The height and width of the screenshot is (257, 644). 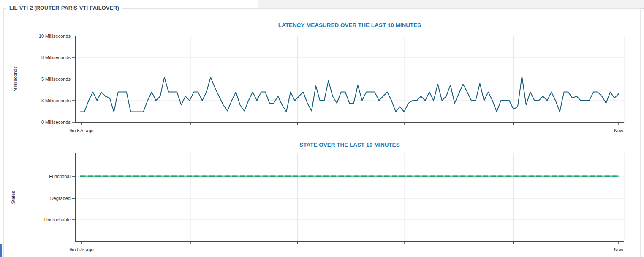 What do you see at coordinates (60, 176) in the screenshot?
I see `y-tick-label: Functional` at bounding box center [60, 176].